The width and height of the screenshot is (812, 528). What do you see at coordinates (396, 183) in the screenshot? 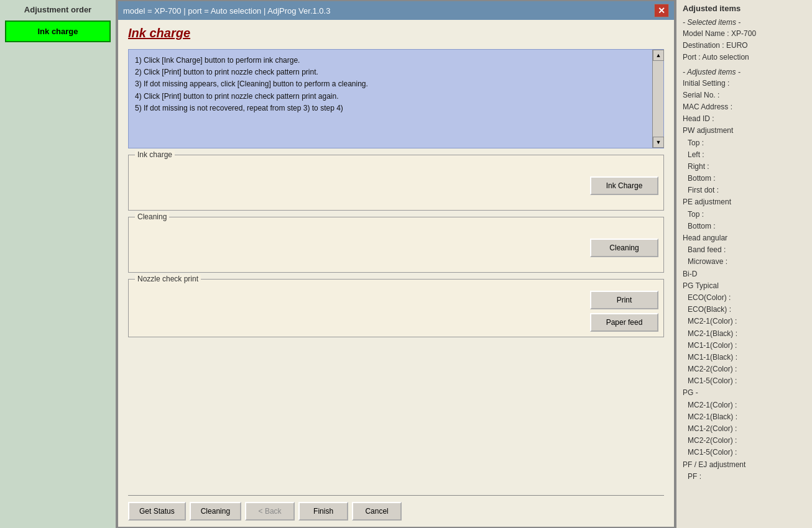
I see `ink-charge-btn-container: Ink Charge` at bounding box center [396, 183].